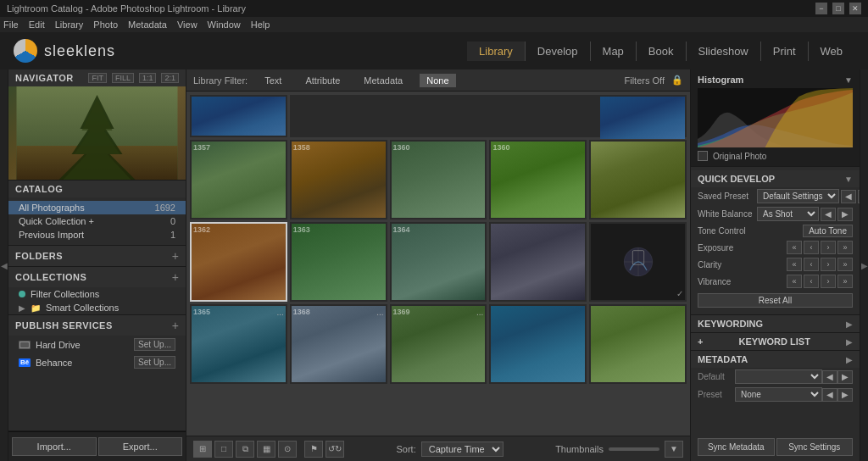 This screenshot has width=868, height=461. Describe the element at coordinates (798, 197) in the screenshot. I see `saved-preset-select: Default Settings` at that location.